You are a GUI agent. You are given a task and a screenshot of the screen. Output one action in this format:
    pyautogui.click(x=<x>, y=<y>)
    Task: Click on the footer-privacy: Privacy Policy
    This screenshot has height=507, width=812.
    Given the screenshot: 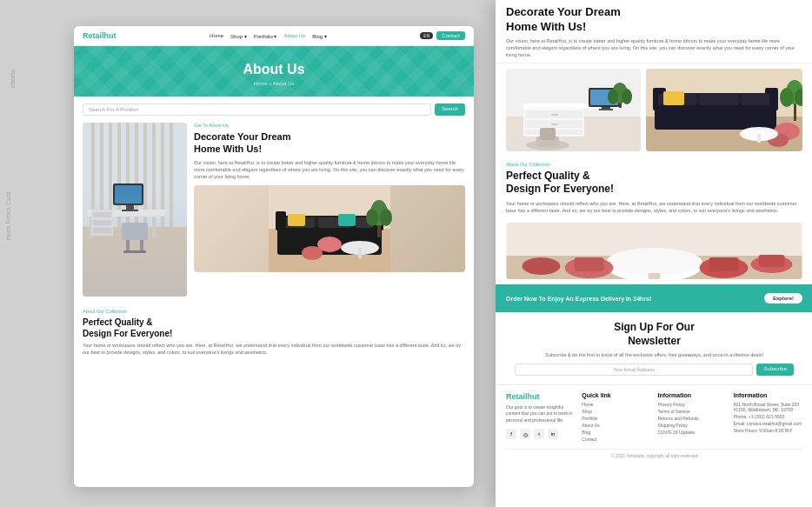 What is the action you would take?
    pyautogui.click(x=692, y=404)
    